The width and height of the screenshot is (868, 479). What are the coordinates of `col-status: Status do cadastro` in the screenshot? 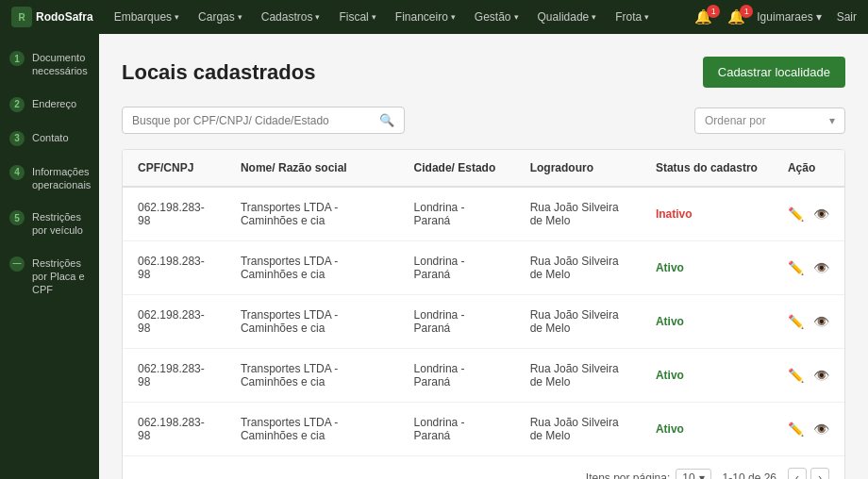 It's located at (707, 168).